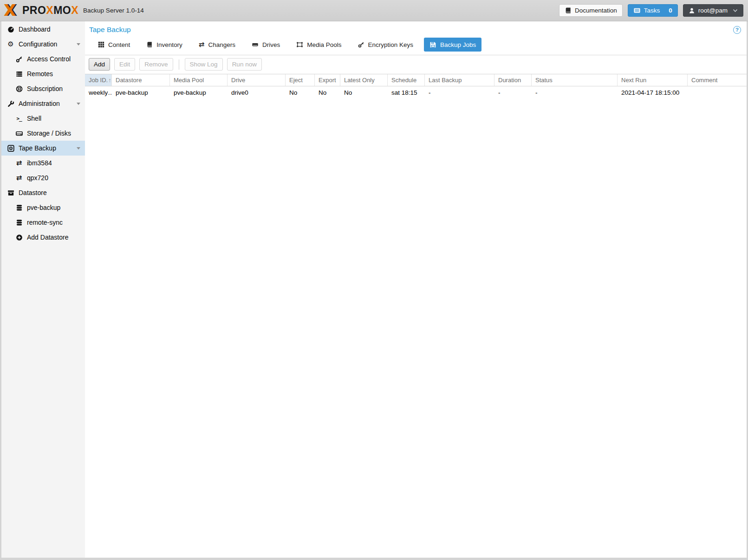 This screenshot has width=748, height=560. What do you see at coordinates (43, 222) in the screenshot?
I see `sidebar-item-remote-sync: remote-sync` at bounding box center [43, 222].